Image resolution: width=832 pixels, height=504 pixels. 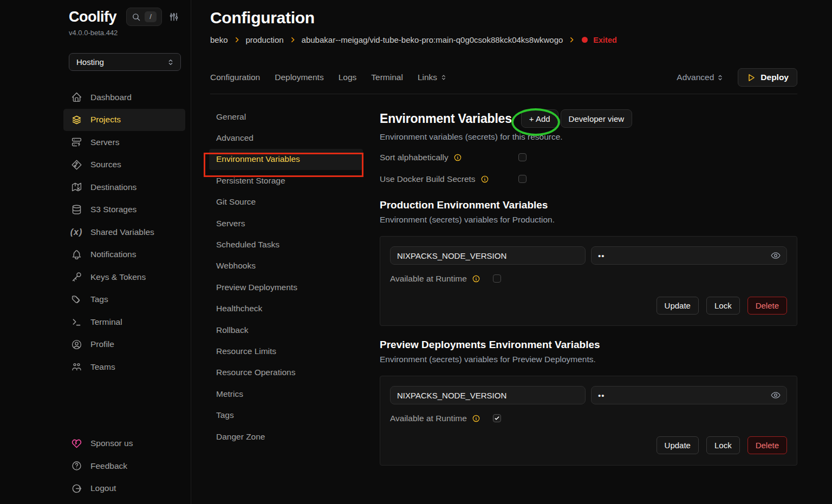 I want to click on sidebar-item-label: Terminal, so click(x=106, y=322).